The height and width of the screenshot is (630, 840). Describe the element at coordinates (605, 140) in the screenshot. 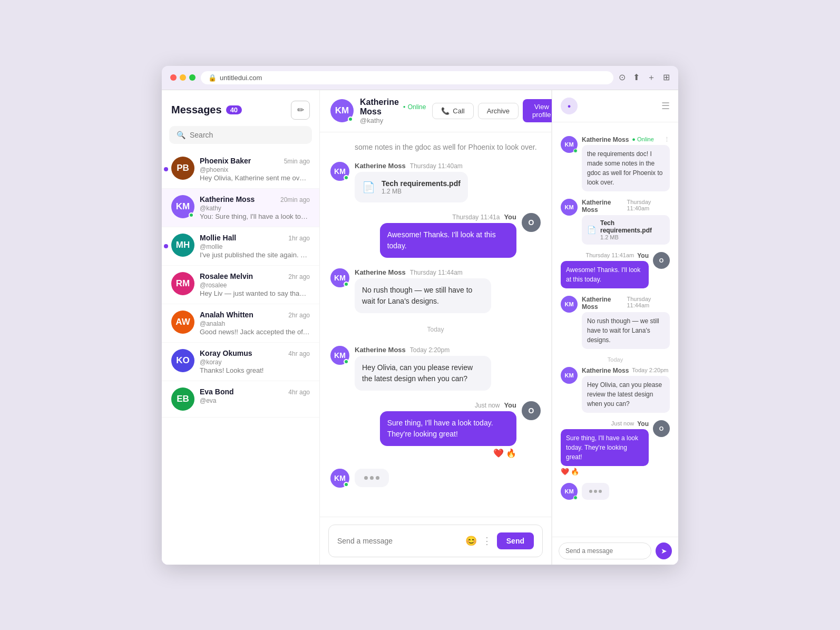

I see `rp-sender-name: Katherine Moss` at that location.